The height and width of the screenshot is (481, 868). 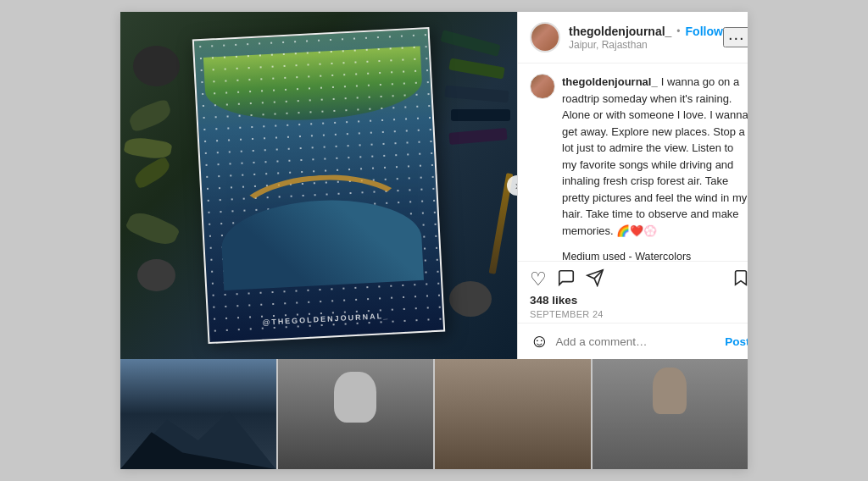 I want to click on caption-username: thegoldenjournal_, so click(x=610, y=81).